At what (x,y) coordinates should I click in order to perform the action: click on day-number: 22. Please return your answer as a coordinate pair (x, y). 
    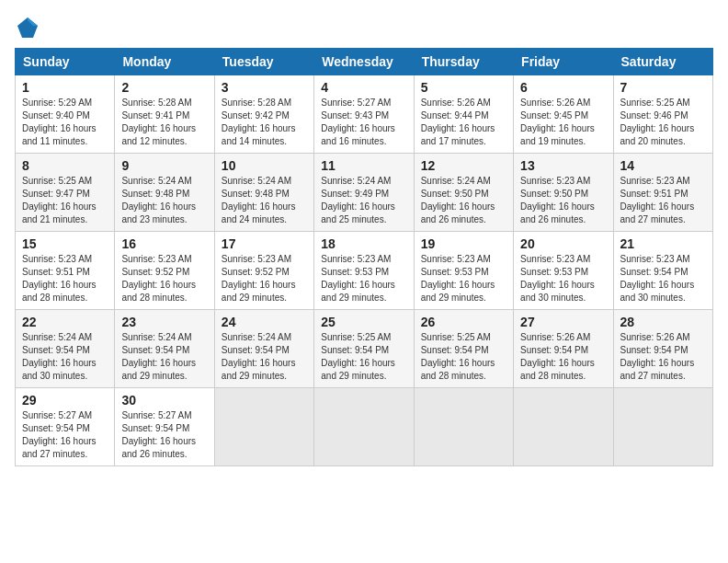
    Looking at the image, I should click on (64, 322).